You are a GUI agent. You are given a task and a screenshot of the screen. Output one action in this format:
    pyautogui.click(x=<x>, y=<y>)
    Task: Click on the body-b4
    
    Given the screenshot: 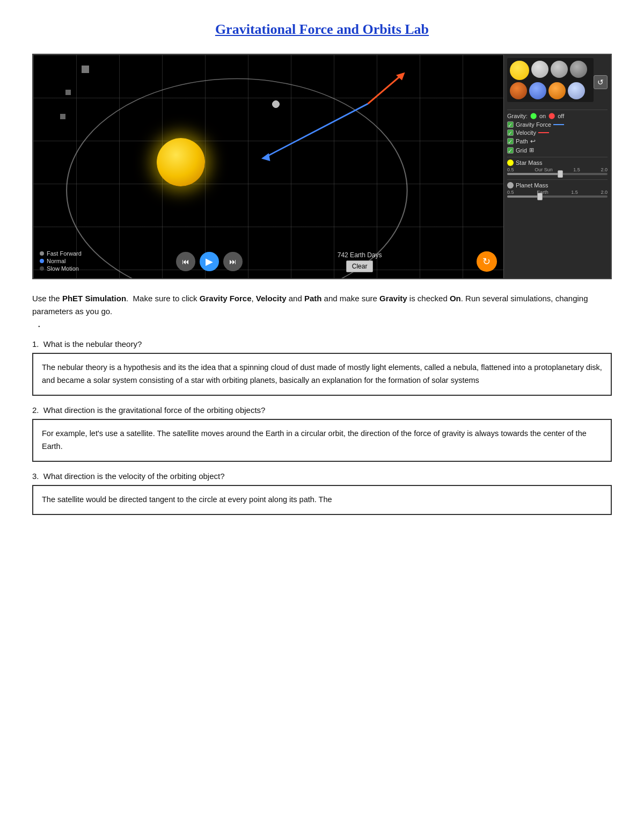 What is the action you would take?
    pyautogui.click(x=518, y=91)
    